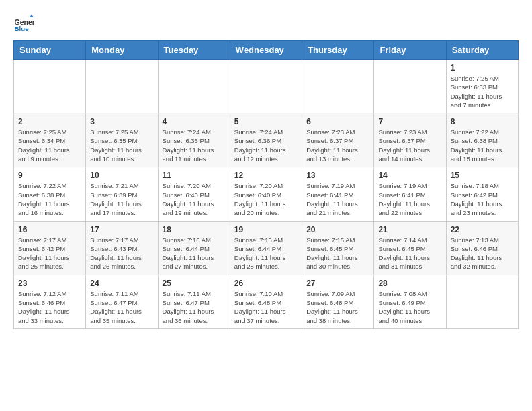  What do you see at coordinates (482, 140) in the screenshot?
I see `calendar-cell: 8Sunrise: 7:22 AM Sunset: 6:38 PM Daylig…` at bounding box center [482, 140].